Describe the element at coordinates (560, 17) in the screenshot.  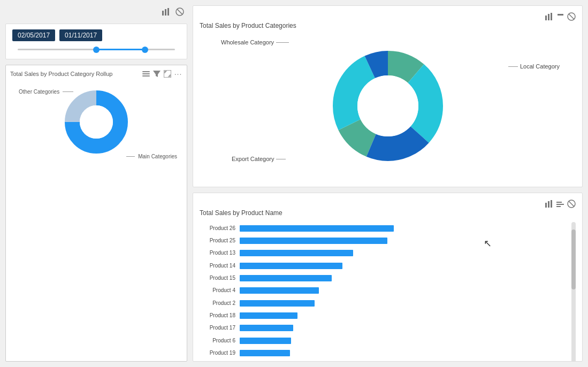
I see `large-donut-column-icon` at that location.